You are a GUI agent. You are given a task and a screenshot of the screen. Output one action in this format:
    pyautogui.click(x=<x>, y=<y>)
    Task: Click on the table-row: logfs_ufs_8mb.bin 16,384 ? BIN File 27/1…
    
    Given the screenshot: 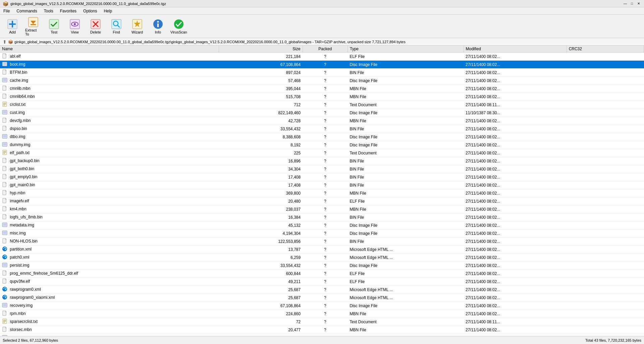 What is the action you would take?
    pyautogui.click(x=322, y=217)
    